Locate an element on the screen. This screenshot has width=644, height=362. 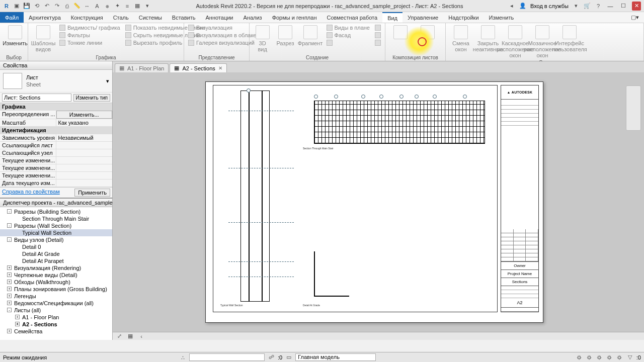
tree-item: +Семейства is located at coordinates (56, 331).